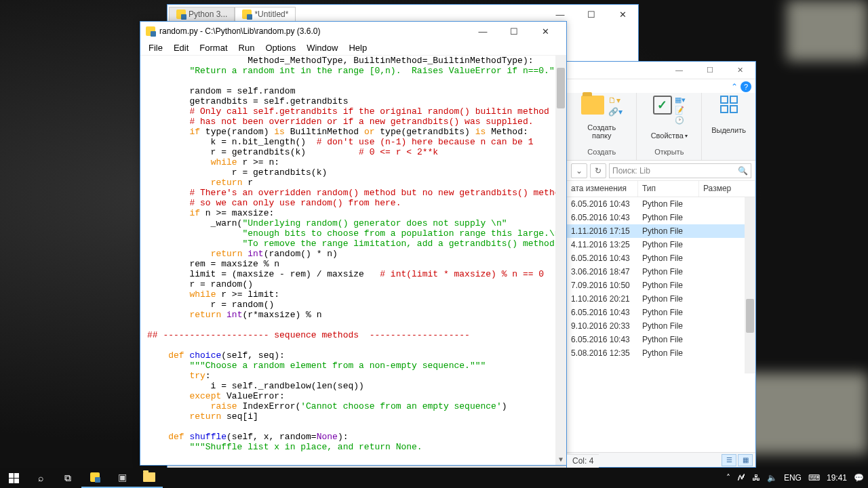 Image resolution: width=868 pixels, height=488 pixels. Describe the element at coordinates (814, 478) in the screenshot. I see `tray-keyboard-icon: ⌨` at that location.